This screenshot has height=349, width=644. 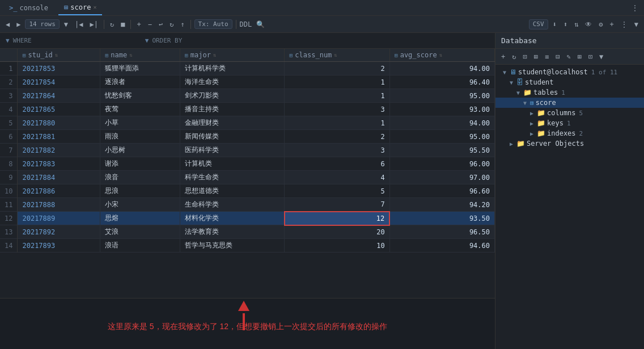 I want to click on upload-btn: ⬆, so click(x=566, y=24).